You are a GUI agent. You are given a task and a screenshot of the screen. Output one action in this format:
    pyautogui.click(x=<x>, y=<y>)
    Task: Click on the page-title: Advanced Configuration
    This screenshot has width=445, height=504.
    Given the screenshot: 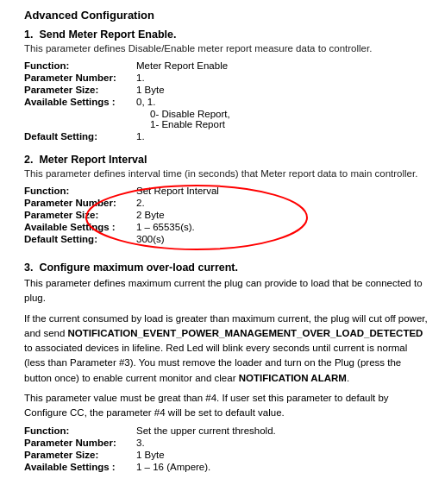 What is the action you would take?
    pyautogui.click(x=226, y=16)
    